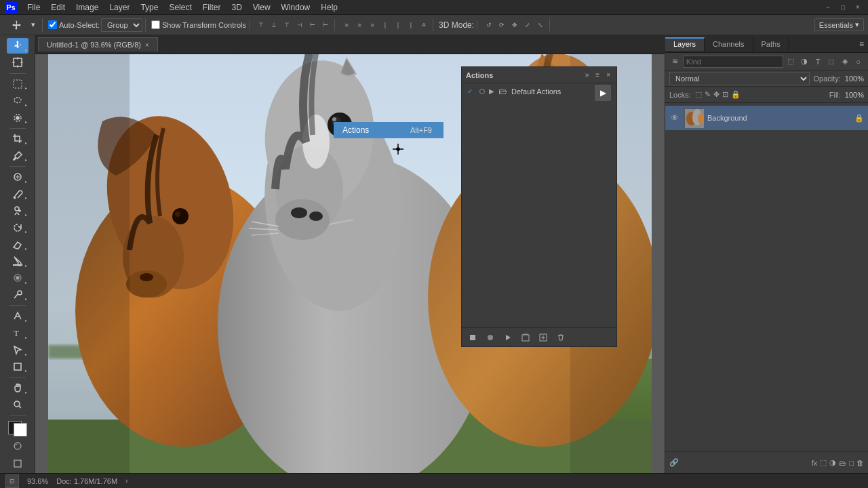 The width and height of the screenshot is (868, 488). Describe the element at coordinates (34, 7) in the screenshot. I see `menu-file: File` at that location.